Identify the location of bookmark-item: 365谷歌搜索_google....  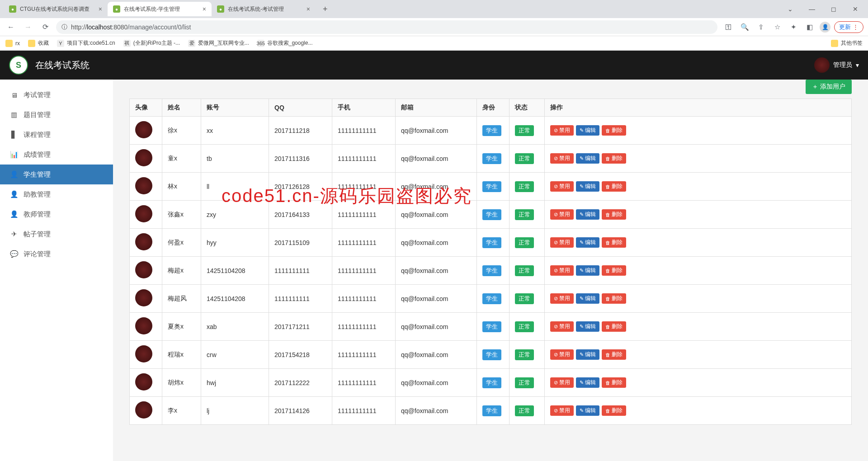
(285, 43).